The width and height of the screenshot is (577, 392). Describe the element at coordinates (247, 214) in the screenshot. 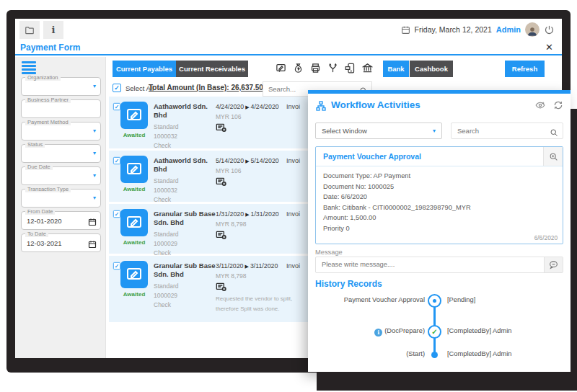

I see `row-dates: 1/31/2020▶1/31/2020` at that location.